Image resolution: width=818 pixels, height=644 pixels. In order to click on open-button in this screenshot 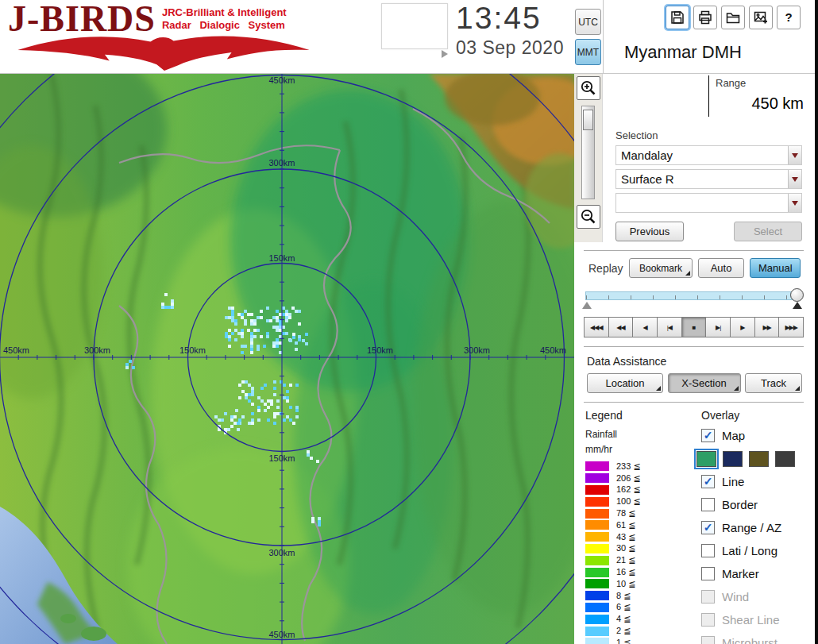, I will do `click(733, 17)`.